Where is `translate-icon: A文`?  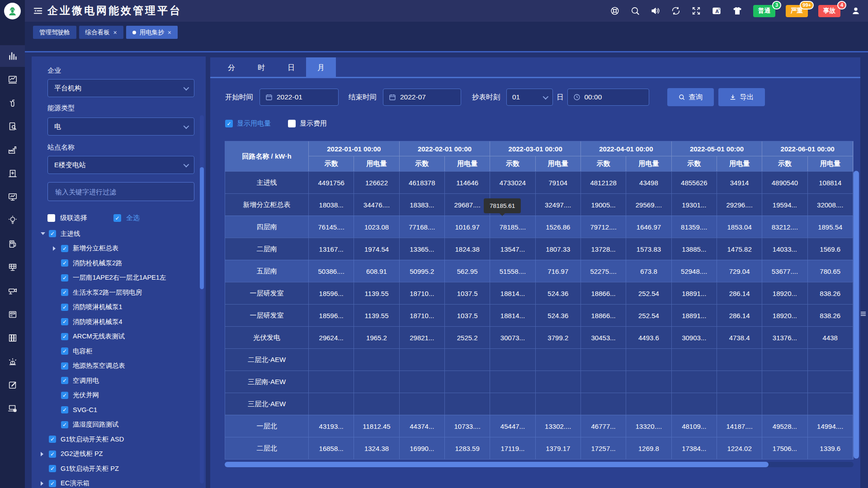 translate-icon: A文 is located at coordinates (717, 11).